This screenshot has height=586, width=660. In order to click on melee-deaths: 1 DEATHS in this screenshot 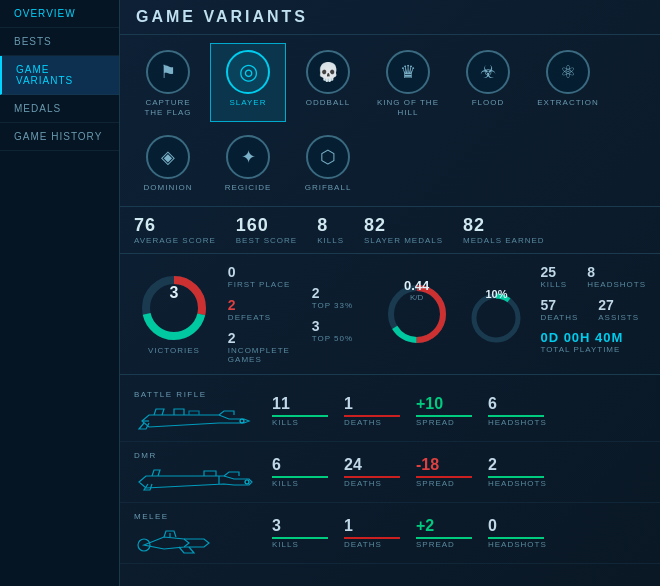, I will do `click(372, 534)`.